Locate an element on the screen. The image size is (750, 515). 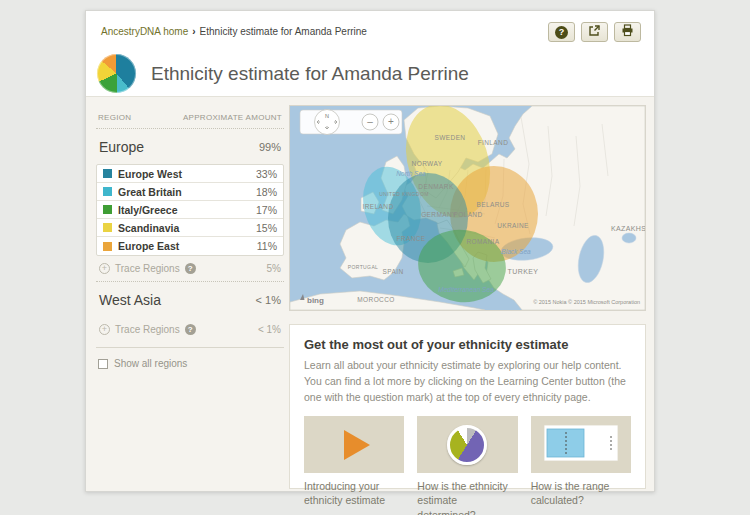
svg-text: KAZAKHSTAN is located at coordinates (628, 228).